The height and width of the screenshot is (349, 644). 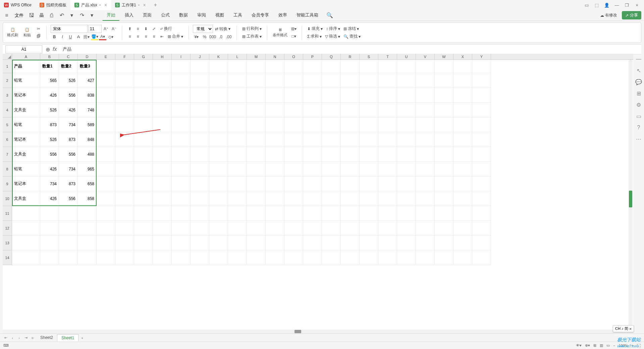 I want to click on cell-D14, so click(x=87, y=258).